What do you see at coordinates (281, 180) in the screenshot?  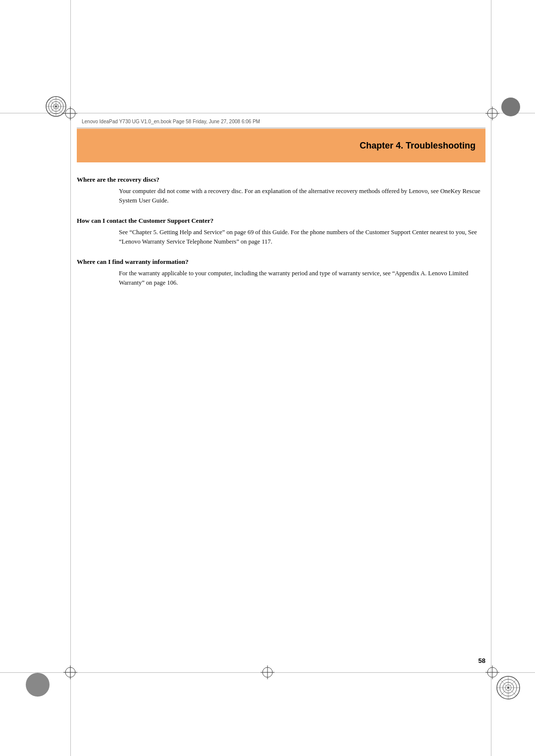 I see `heading-recovery-discs: Where are the recovery discs?` at bounding box center [281, 180].